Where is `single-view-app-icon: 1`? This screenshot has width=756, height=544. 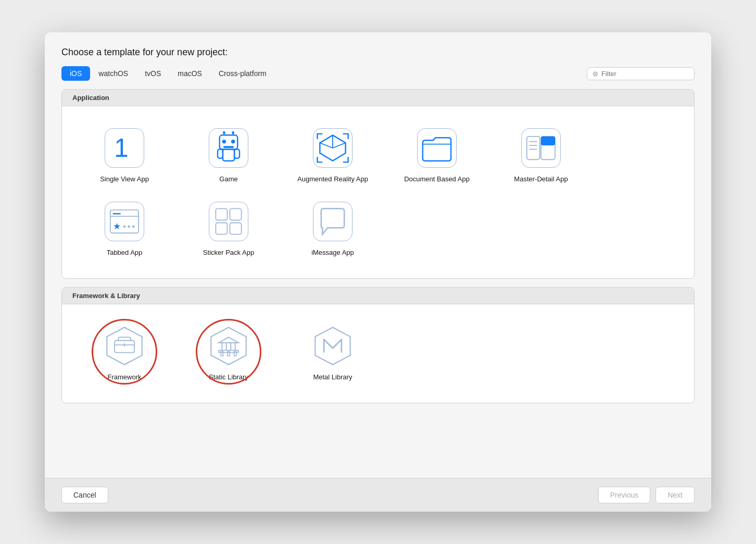
single-view-app-icon: 1 is located at coordinates (124, 148).